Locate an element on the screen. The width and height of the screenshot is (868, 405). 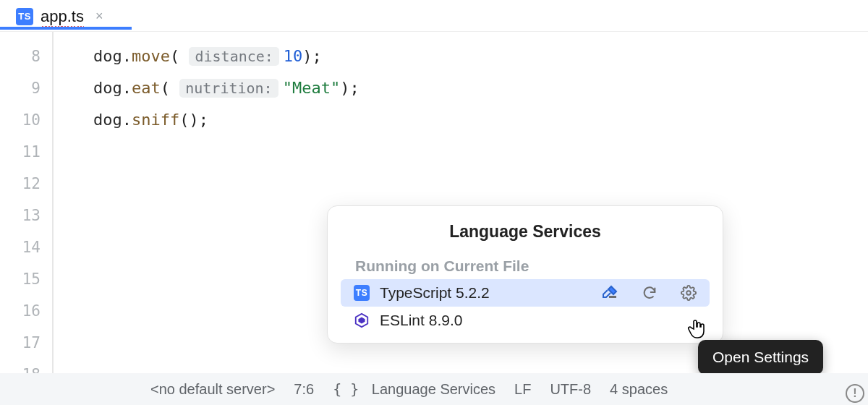
line-number-gutter: 8 9 10 11 12 13 14 15 16 17 18 is located at coordinates (27, 202).